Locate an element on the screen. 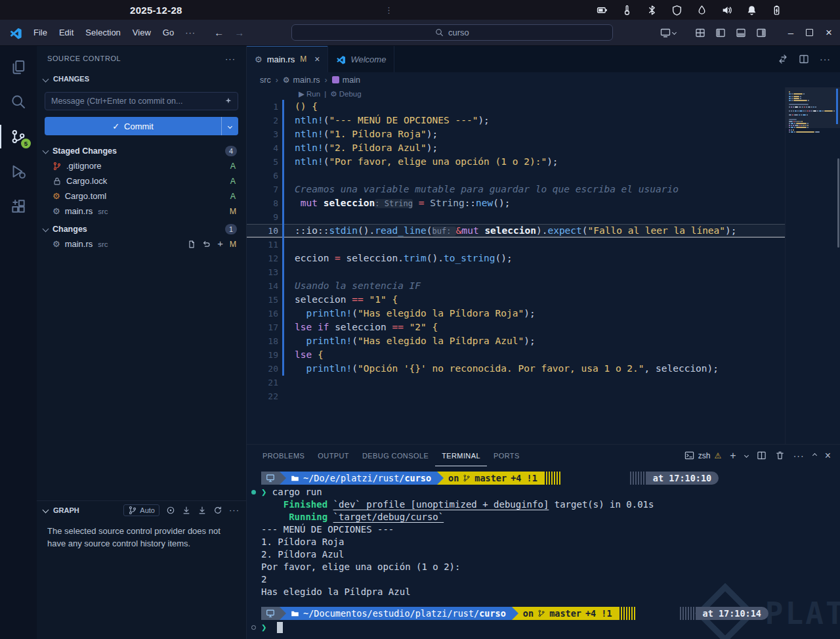 The image size is (840, 639). commit-message-input is located at coordinates (142, 101).